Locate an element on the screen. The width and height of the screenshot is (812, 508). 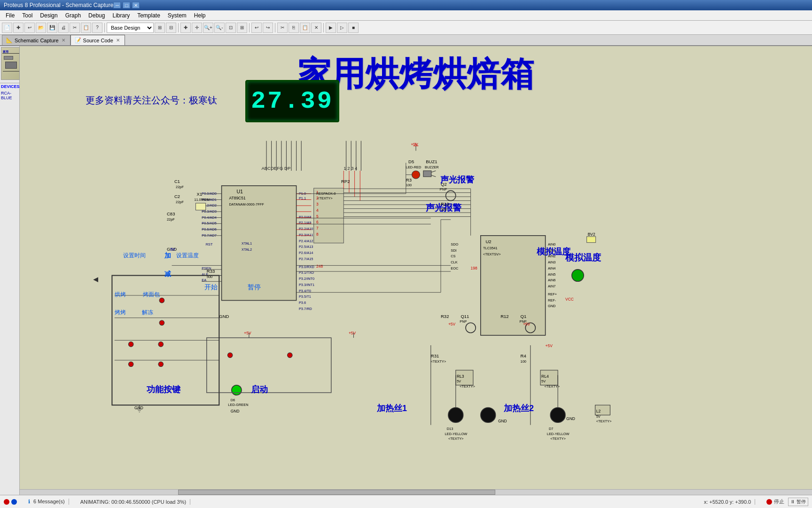
svg-text: RESPACK-8 is located at coordinates (326, 194).